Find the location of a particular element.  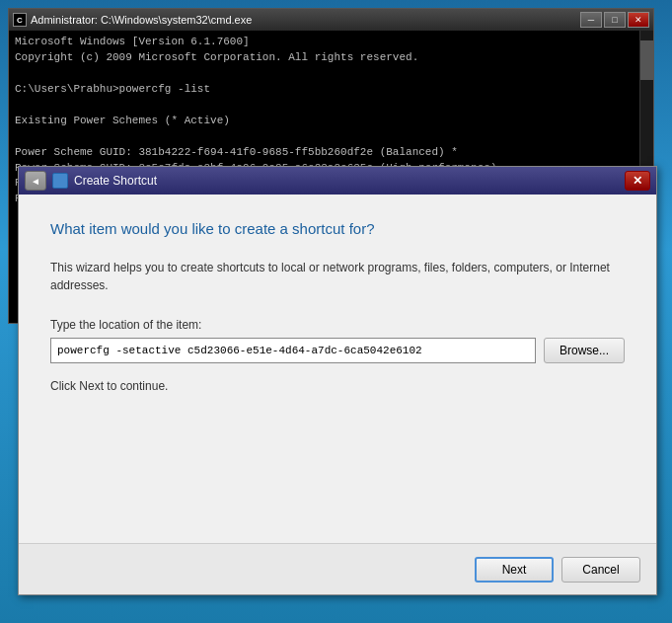

dialog-description: This wizard helps you to create shortcut… is located at coordinates (337, 276).